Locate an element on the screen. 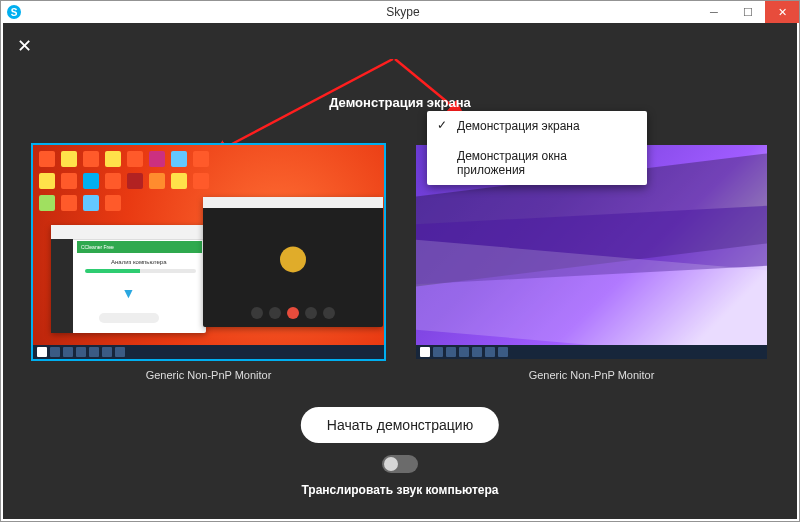 The width and height of the screenshot is (800, 522). toggle-knob is located at coordinates (391, 464).